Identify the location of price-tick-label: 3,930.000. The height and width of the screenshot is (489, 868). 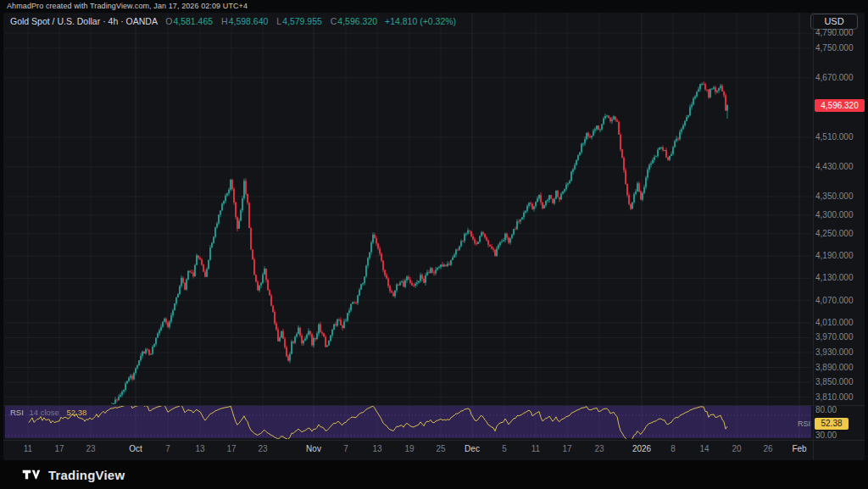
(834, 353).